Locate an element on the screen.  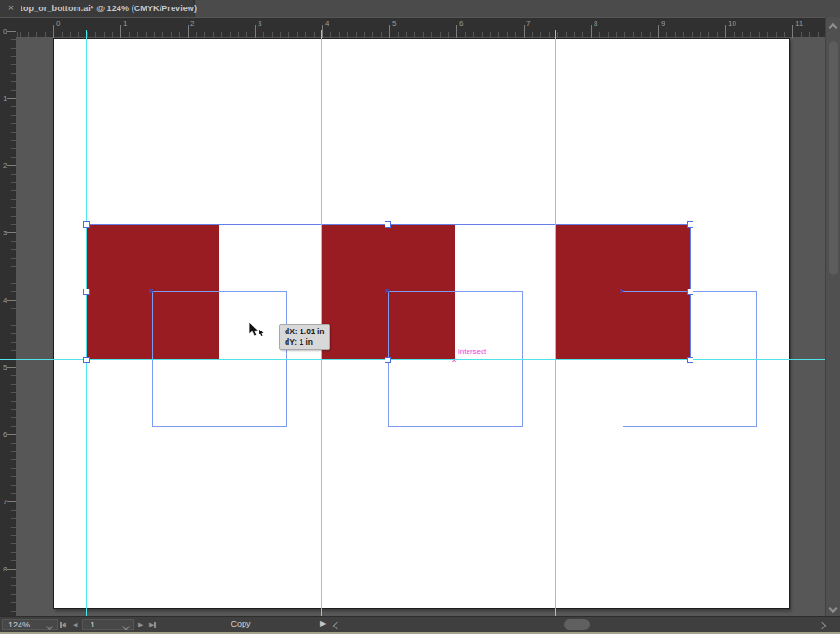
zoom-level: 124% is located at coordinates (19, 625).